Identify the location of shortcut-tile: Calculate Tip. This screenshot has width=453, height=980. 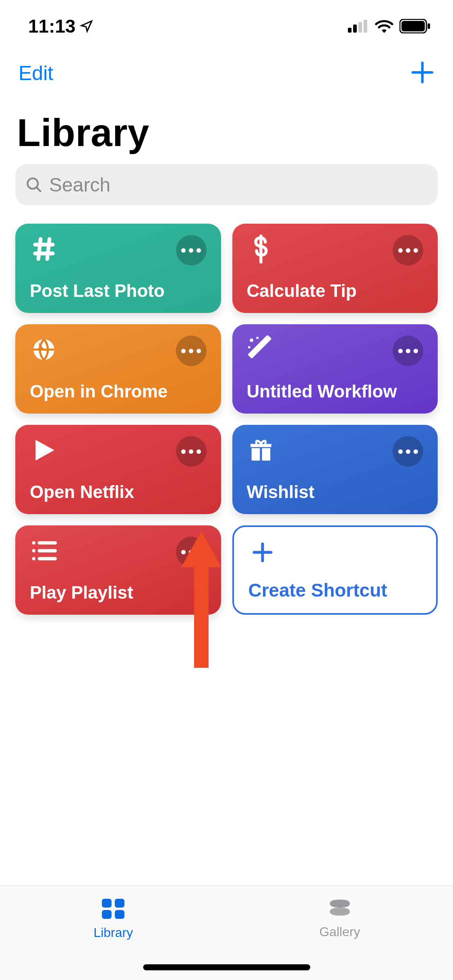
(335, 268).